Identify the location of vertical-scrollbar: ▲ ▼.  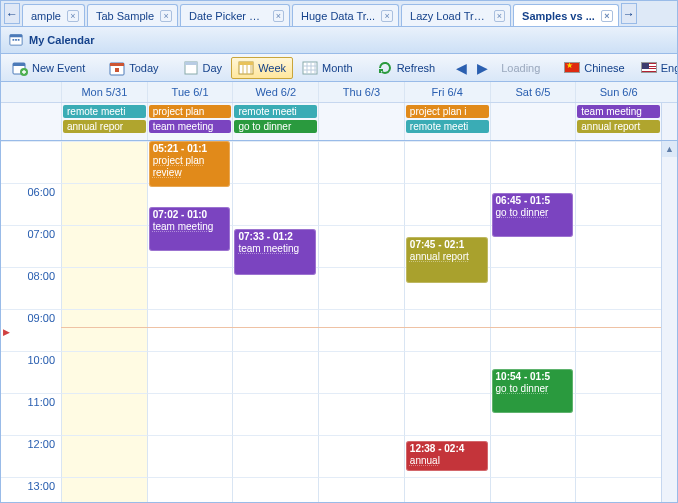
(669, 322).